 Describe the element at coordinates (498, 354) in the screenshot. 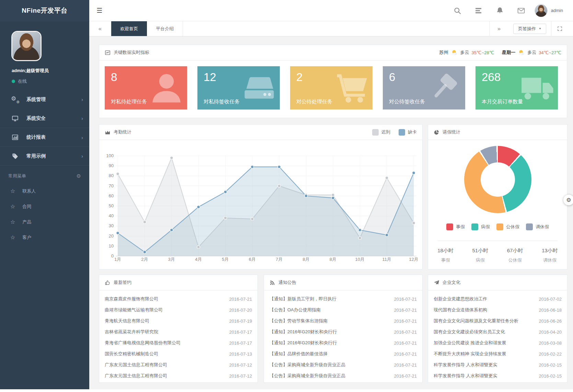

I see `list-item: 不断提升大庆精神 实现企业持续发展2016-02-22` at that location.